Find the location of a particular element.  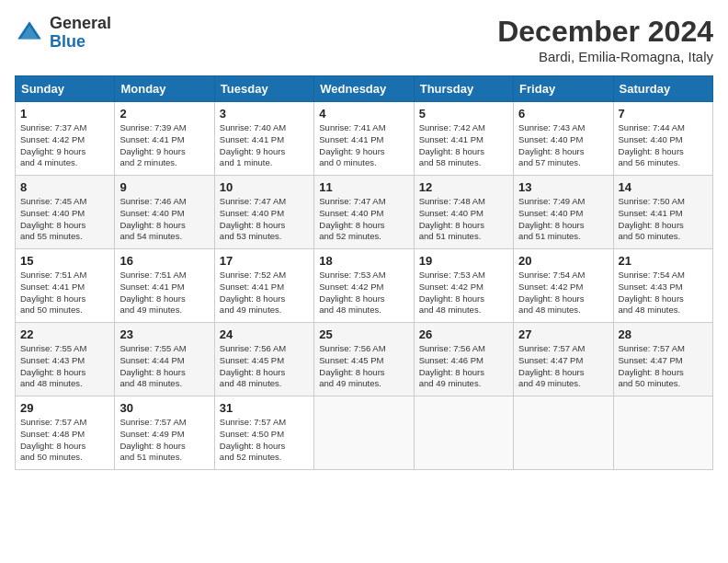

calendar-cell: 7Sunrise: 7:44 AM Sunset: 4:40 PM Daylig… is located at coordinates (663, 139).